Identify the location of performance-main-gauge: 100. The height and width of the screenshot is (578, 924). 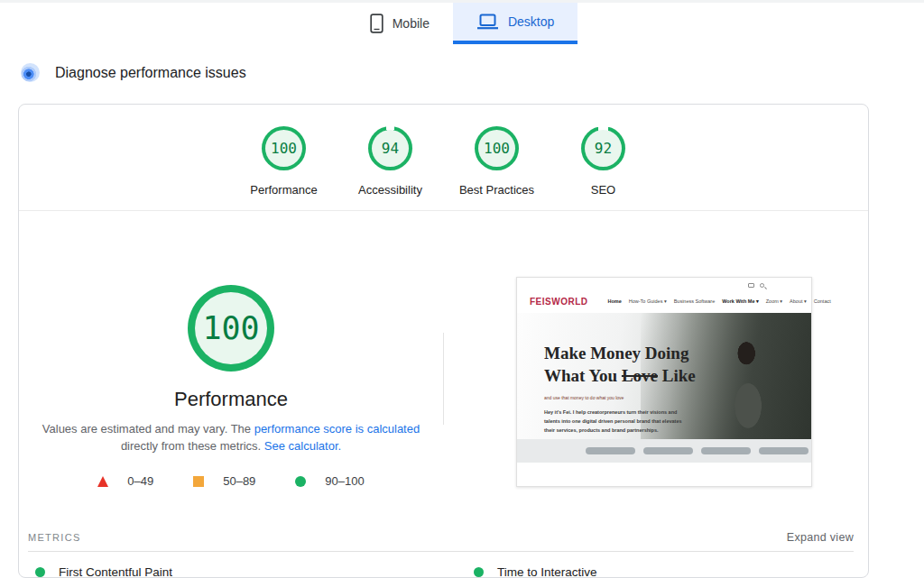
(231, 328).